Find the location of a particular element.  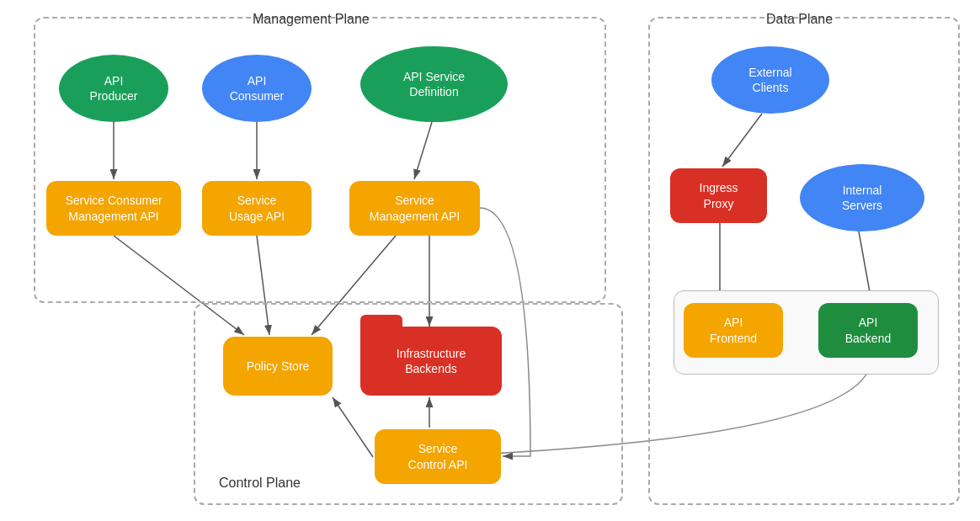

ingress-proxy-node: IngressProxy is located at coordinates (719, 195).